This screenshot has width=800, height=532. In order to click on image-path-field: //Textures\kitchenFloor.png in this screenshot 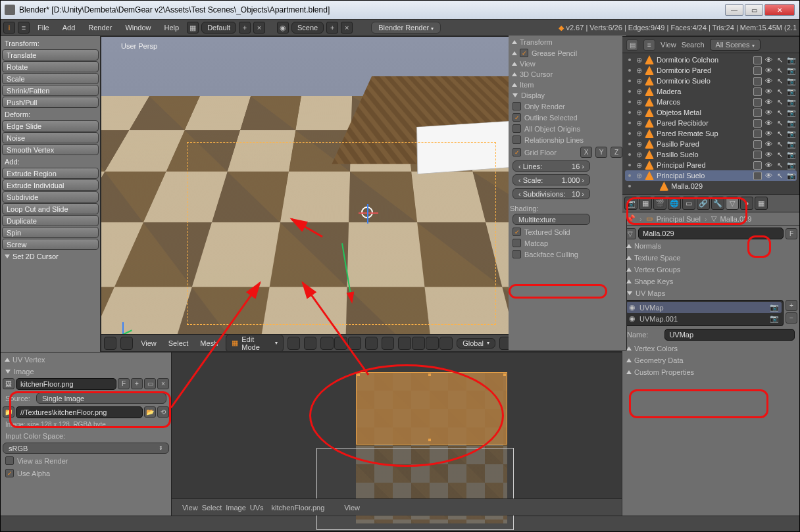, I will do `click(79, 412)`.